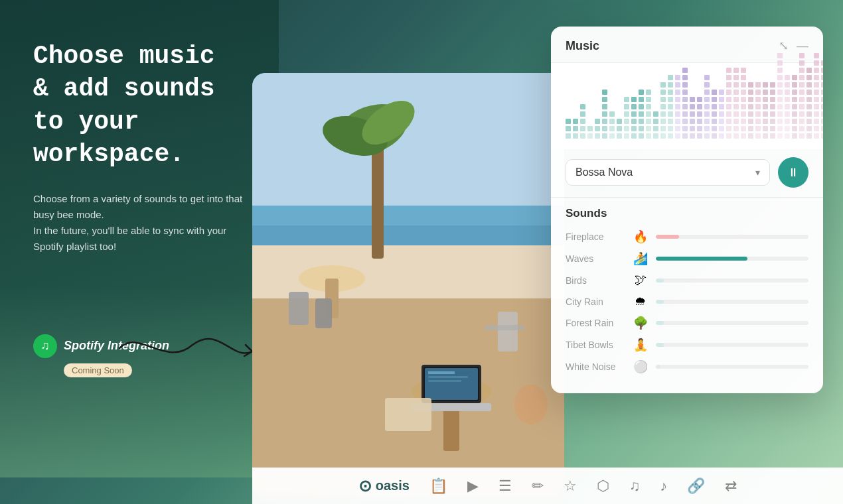 The height and width of the screenshot is (504, 843). I want to click on toolbar-icon-star: ☆, so click(570, 486).